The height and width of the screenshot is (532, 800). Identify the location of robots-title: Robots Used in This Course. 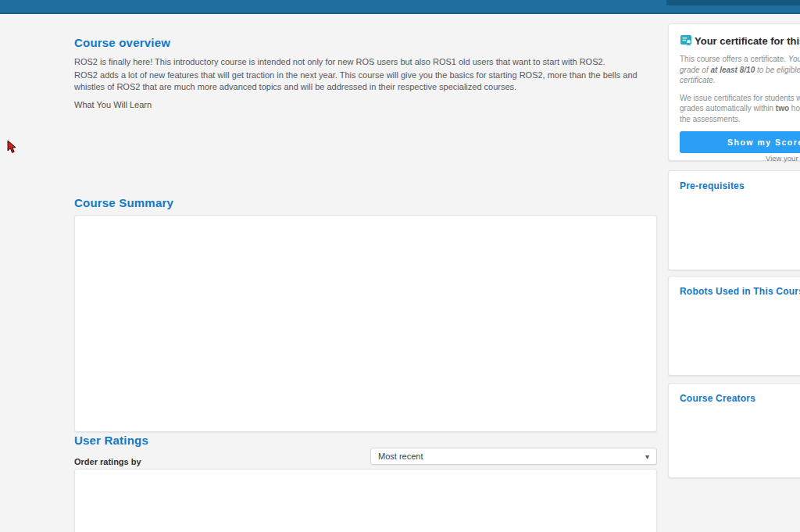
(740, 291).